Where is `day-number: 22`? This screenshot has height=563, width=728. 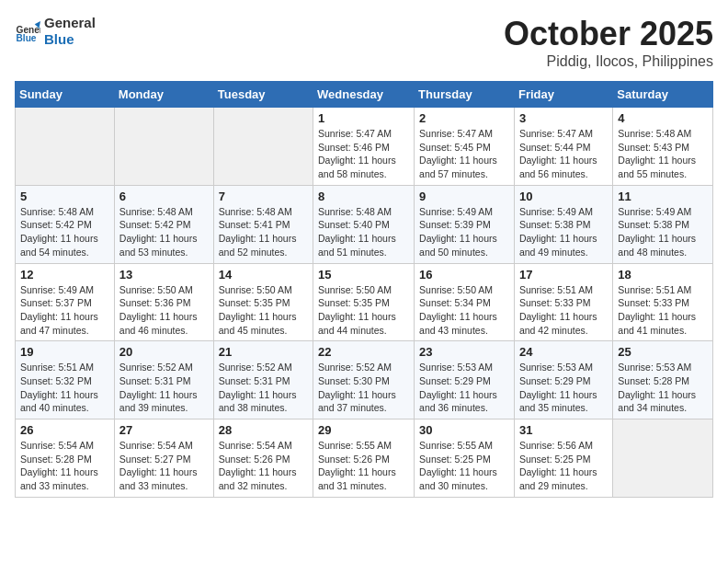
day-number: 22 is located at coordinates (364, 351).